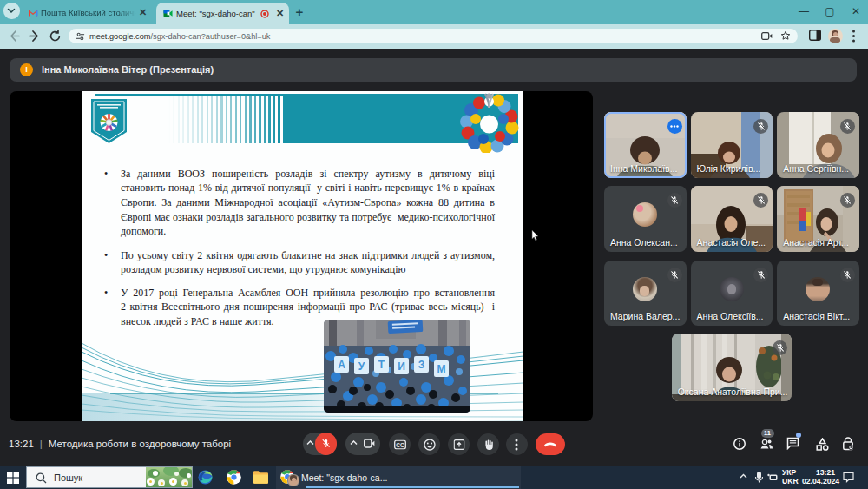  I want to click on svg-text: И, so click(401, 367).